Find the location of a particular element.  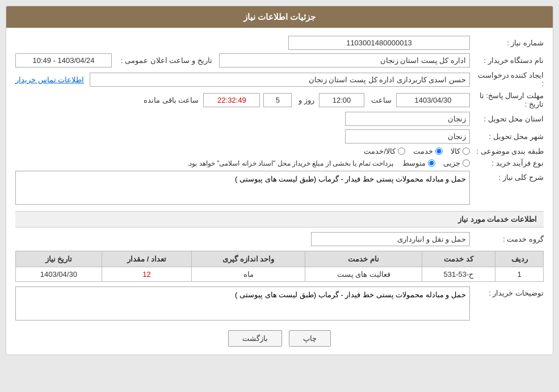

services-section-title: اطلاعات خدمات مورد نیاز is located at coordinates (279, 219).